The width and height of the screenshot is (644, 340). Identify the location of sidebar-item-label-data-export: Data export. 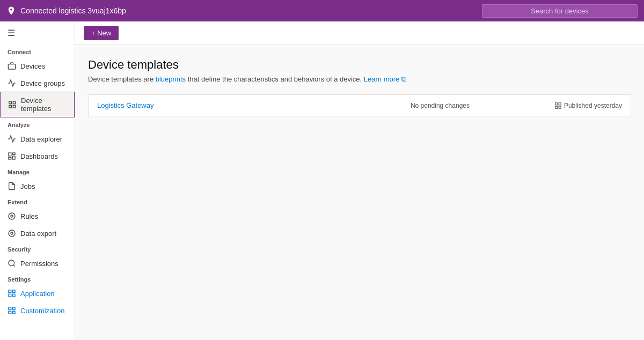
(39, 234).